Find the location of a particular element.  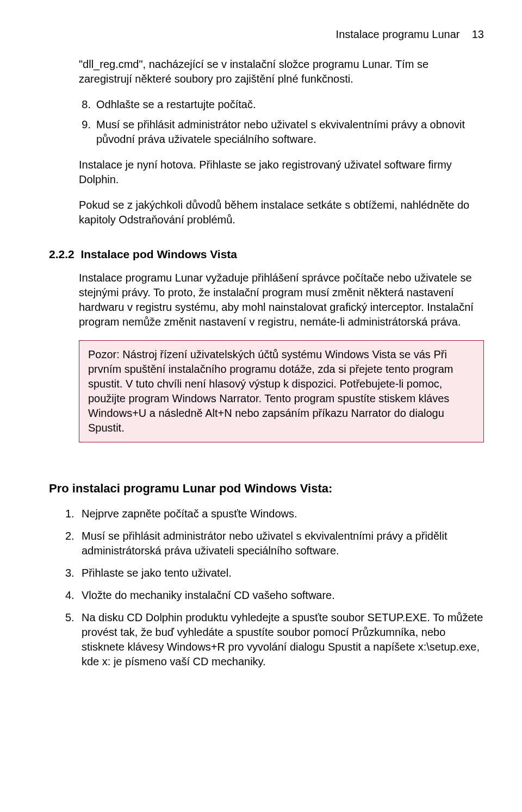

paragraph: Instalace programu Lunar vyžaduje přihlá… is located at coordinates (282, 300).